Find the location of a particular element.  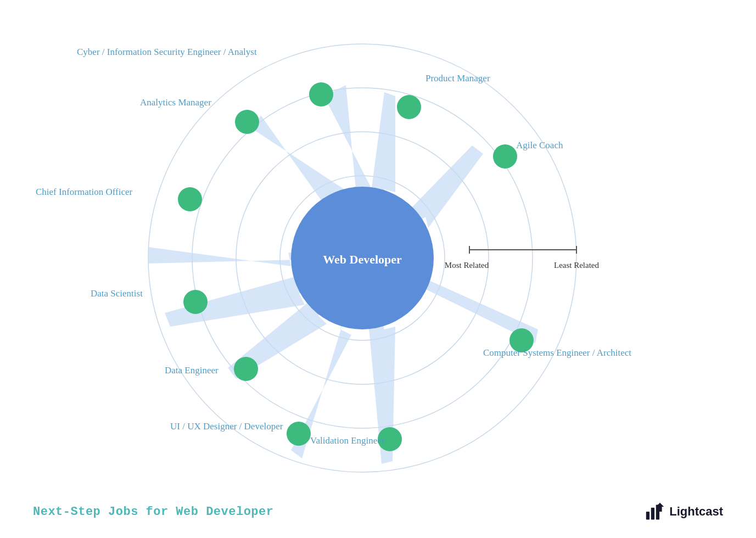

node-analytics is located at coordinates (247, 122).